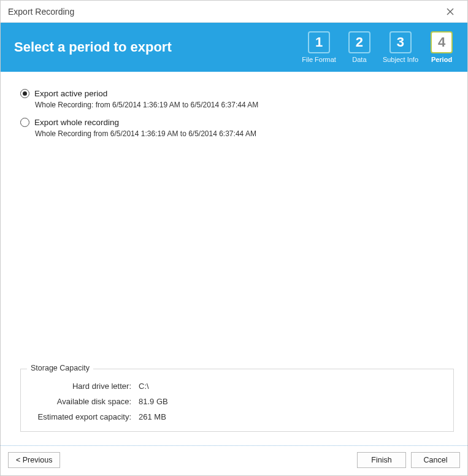 This screenshot has width=468, height=476. What do you see at coordinates (237, 128) in the screenshot?
I see `option-whole-recording: Export whole recording Whole Recording f…` at bounding box center [237, 128].